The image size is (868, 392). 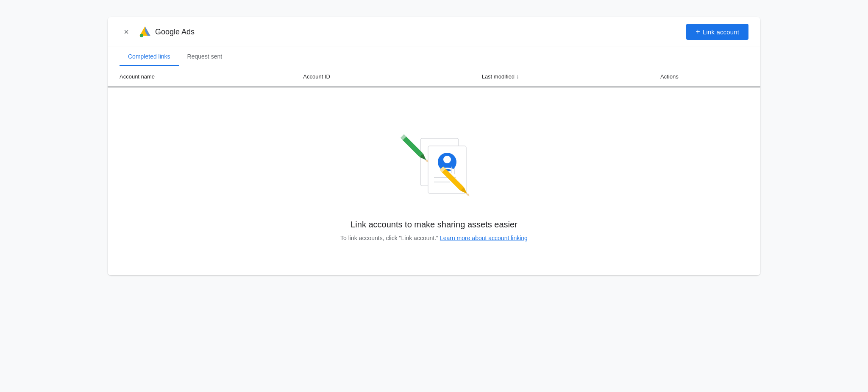 I want to click on link-account-button: + Link account, so click(x=717, y=32).